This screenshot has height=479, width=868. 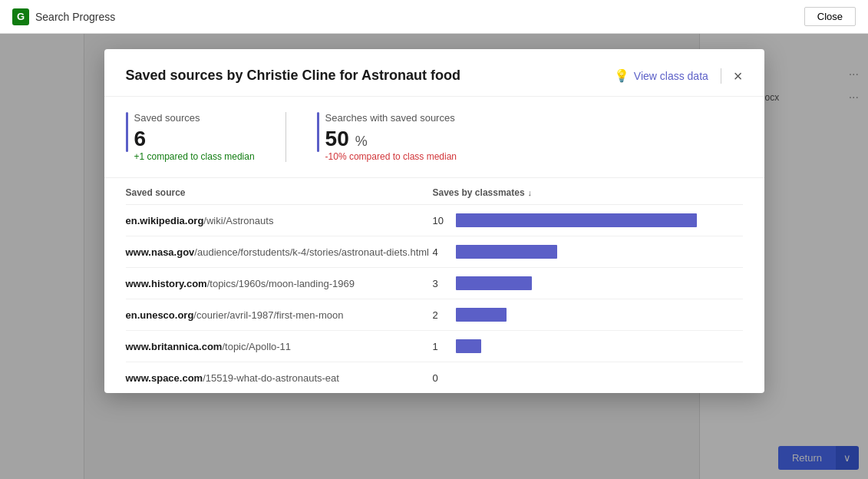 I want to click on saved-sources-stat: Saved sources 6 +1 compared to class med…, so click(x=206, y=137).